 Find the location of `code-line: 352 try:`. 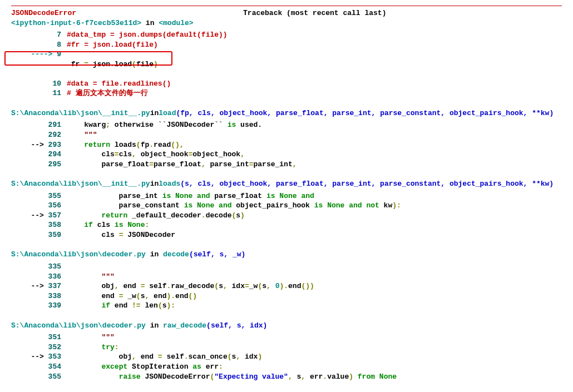

code-line: 352 try: is located at coordinates (286, 348).